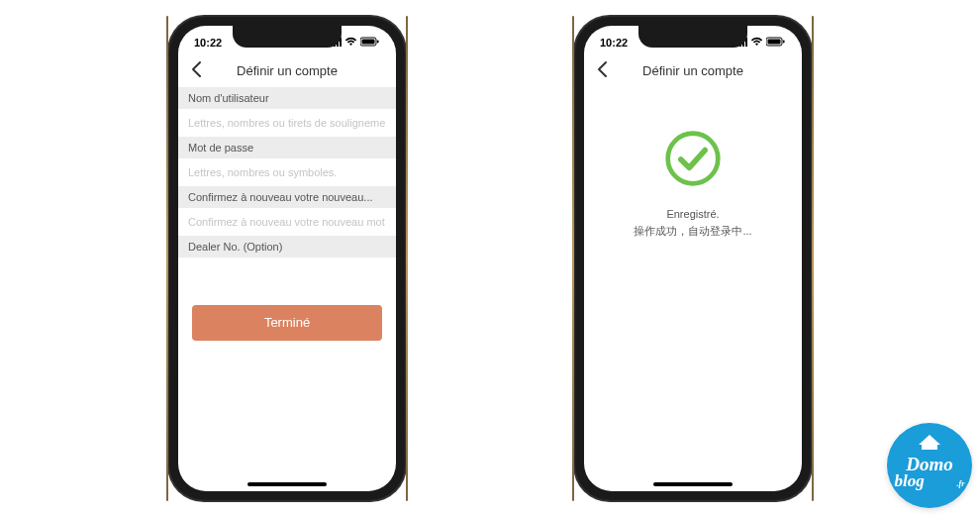 The width and height of the screenshot is (980, 516). What do you see at coordinates (910, 481) in the screenshot?
I see `logo-line2: blog` at bounding box center [910, 481].